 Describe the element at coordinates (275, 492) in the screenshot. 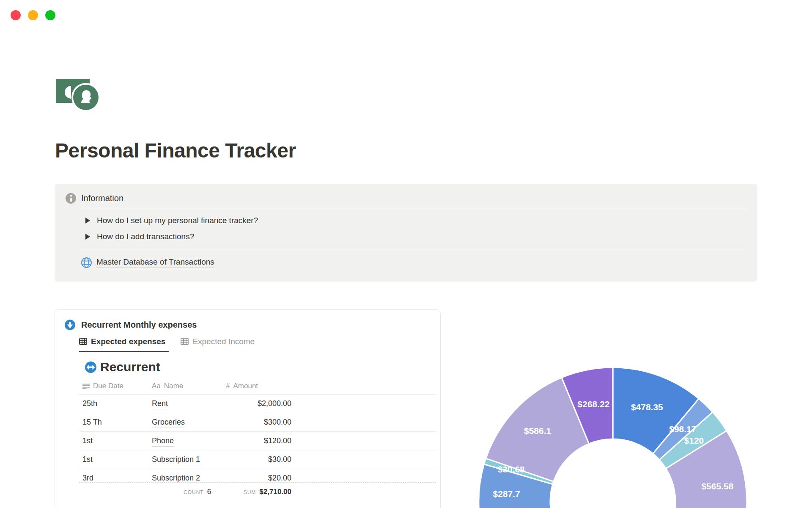

I see `sum-value: $2,710.00` at that location.